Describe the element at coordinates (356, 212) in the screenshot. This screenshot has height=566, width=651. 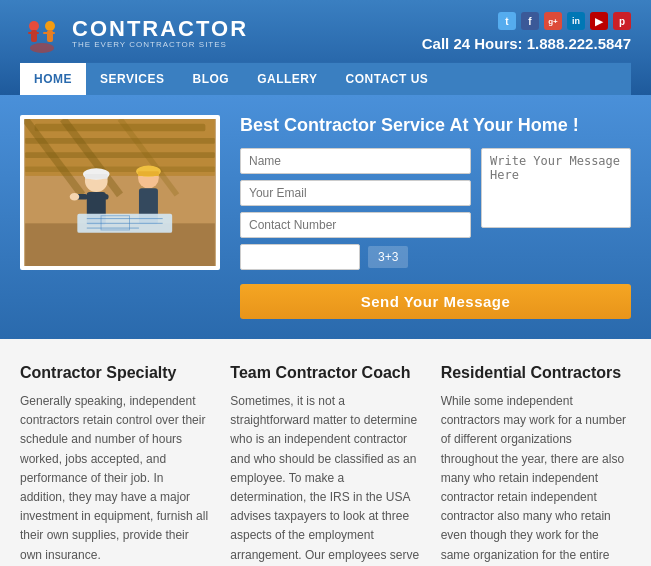
I see `form-left-column: 3+3` at that location.